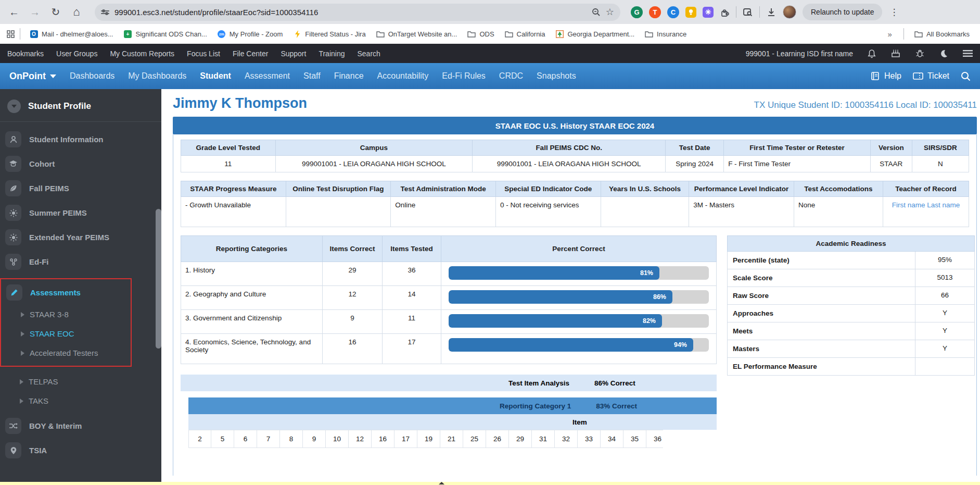  I want to click on nav-student: Student, so click(215, 76).